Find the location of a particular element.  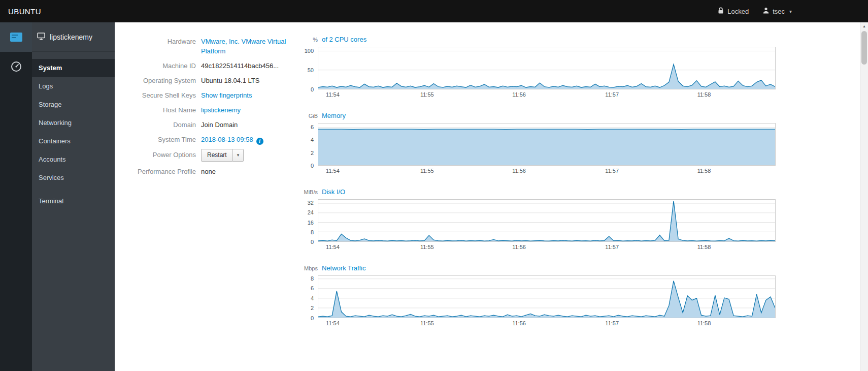

sidebar-item-logs: Logs is located at coordinates (73, 86).